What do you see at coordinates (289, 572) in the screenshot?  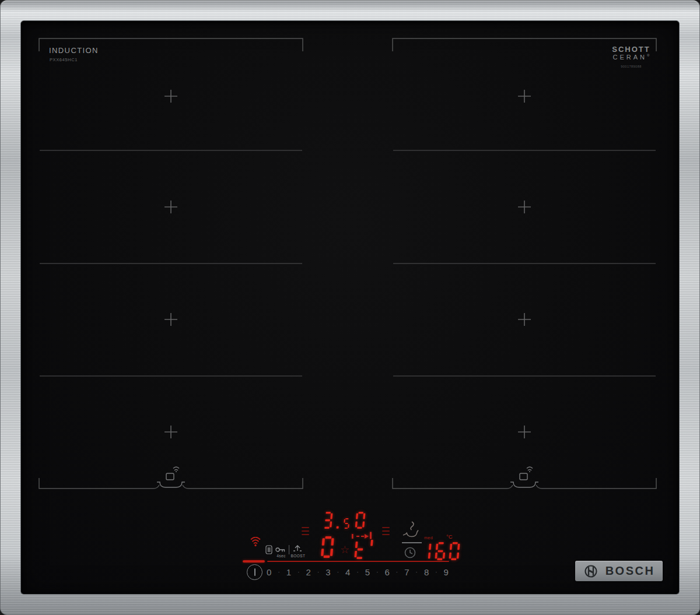 I see `power-level-1: 1` at bounding box center [289, 572].